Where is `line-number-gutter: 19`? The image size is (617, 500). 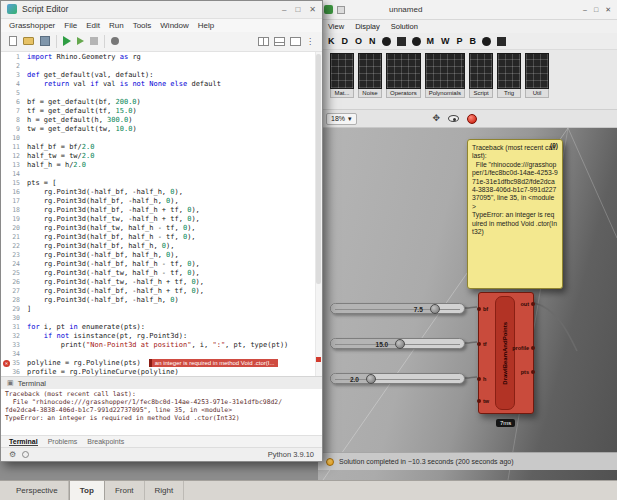
line-number-gutter: 19 is located at coordinates (14, 219).